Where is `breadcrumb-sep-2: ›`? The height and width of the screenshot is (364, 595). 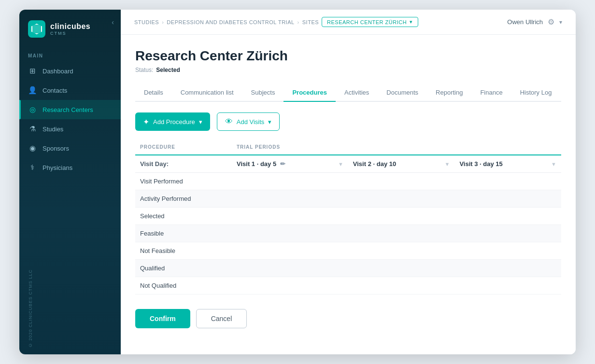 breadcrumb-sep-2: › is located at coordinates (298, 22).